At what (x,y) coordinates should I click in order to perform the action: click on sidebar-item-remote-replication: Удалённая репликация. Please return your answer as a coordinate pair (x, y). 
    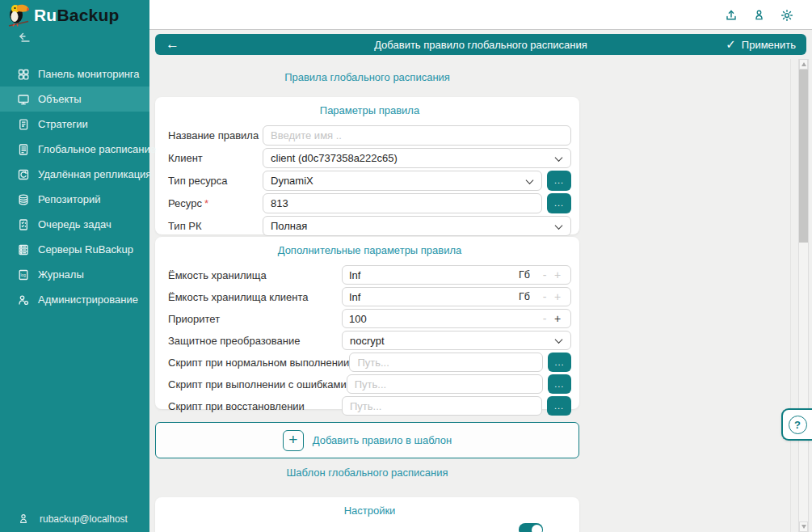
    Looking at the image, I should click on (74, 175).